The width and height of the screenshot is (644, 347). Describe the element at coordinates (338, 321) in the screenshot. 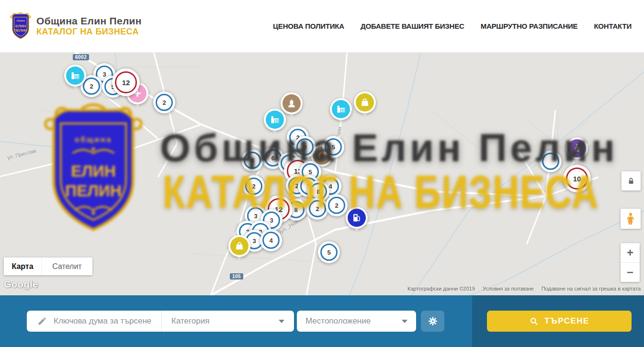

I see `location-select-label: Местоположение` at that location.